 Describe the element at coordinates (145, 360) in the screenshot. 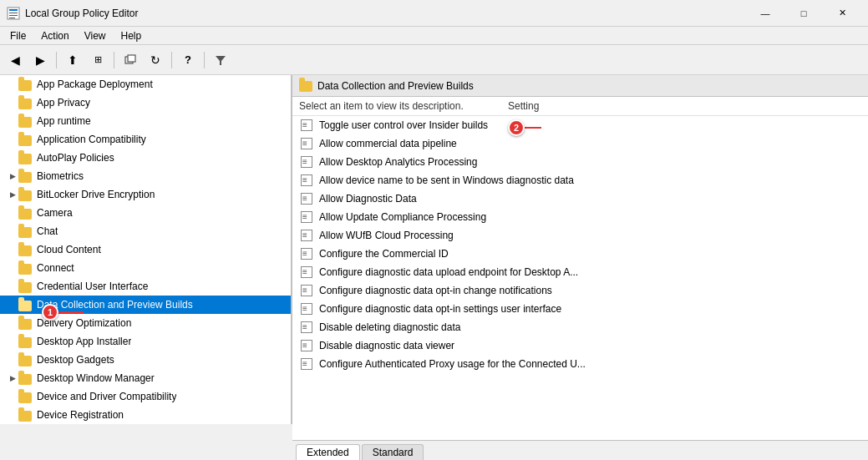

I see `tree-item-desktop-gadgets: Desktop Gadgets` at that location.